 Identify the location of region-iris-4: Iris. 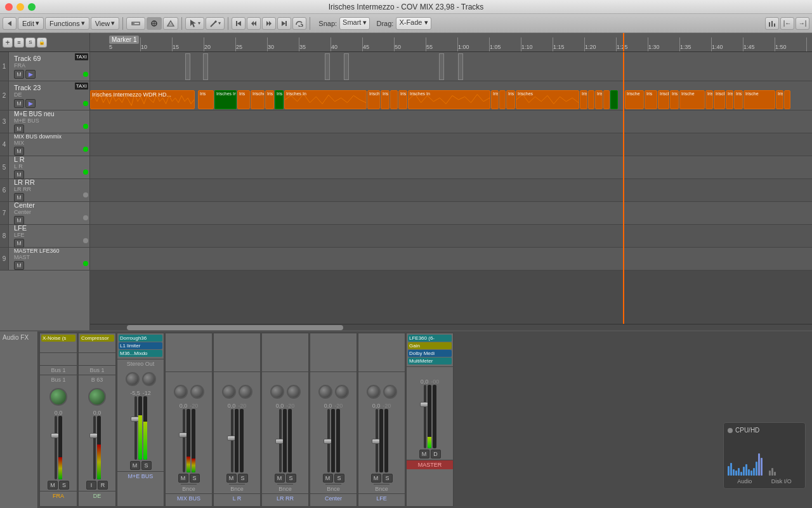
(270, 100).